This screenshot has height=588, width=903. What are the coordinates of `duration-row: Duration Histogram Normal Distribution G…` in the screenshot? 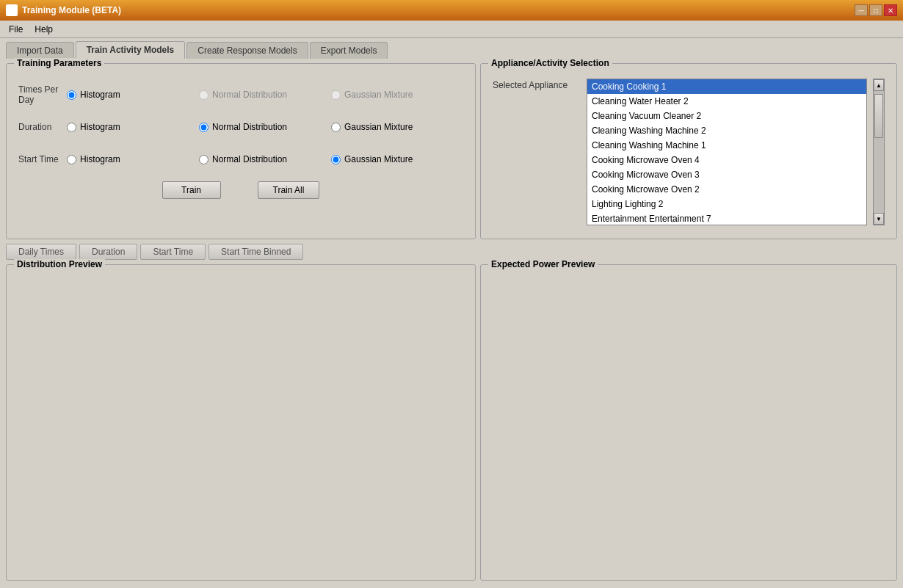 It's located at (241, 127).